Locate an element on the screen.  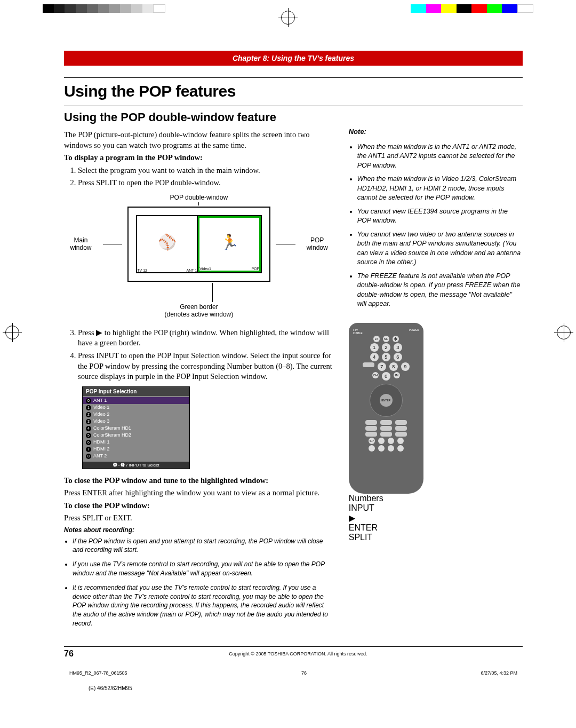
side-note-3: You cannot view IEEE1394 source programs… is located at coordinates (440, 217).